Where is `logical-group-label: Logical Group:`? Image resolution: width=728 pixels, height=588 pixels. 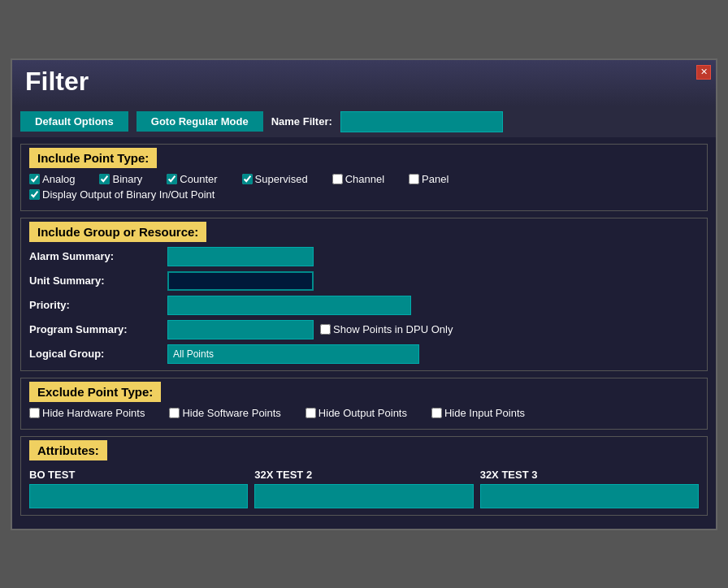
logical-group-label: Logical Group: is located at coordinates (94, 354).